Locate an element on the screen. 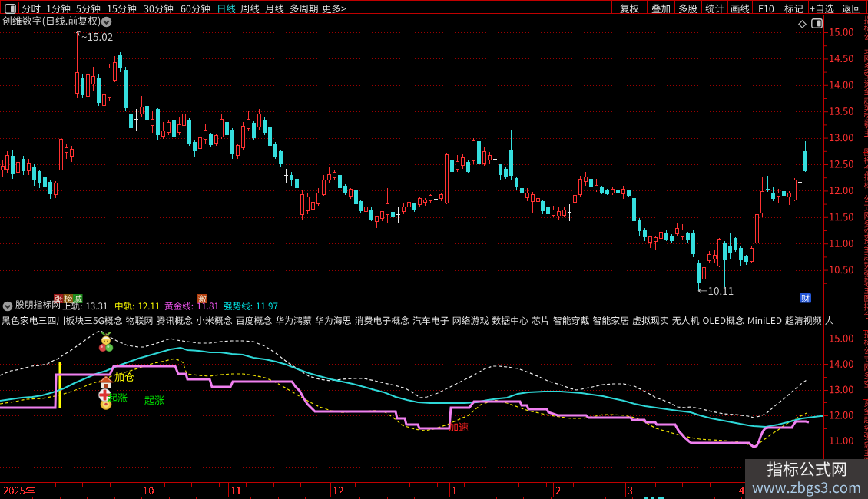  indicator-field-黄金线 is located at coordinates (192, 307).